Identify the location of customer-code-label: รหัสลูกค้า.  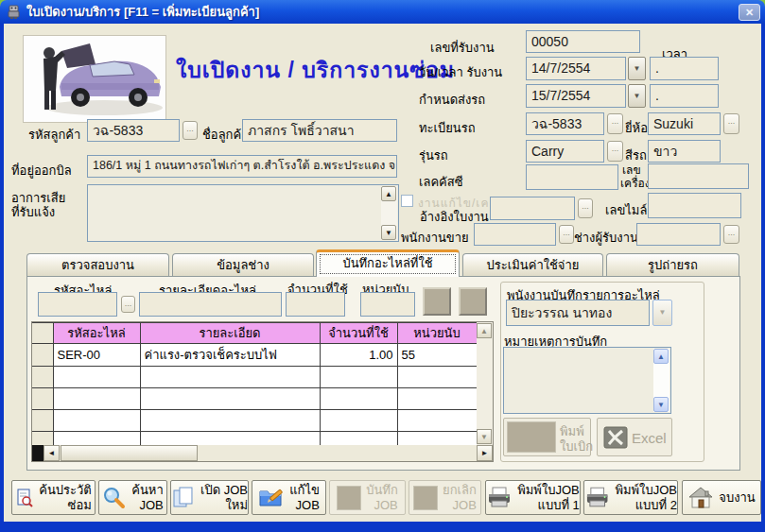
(55, 134).